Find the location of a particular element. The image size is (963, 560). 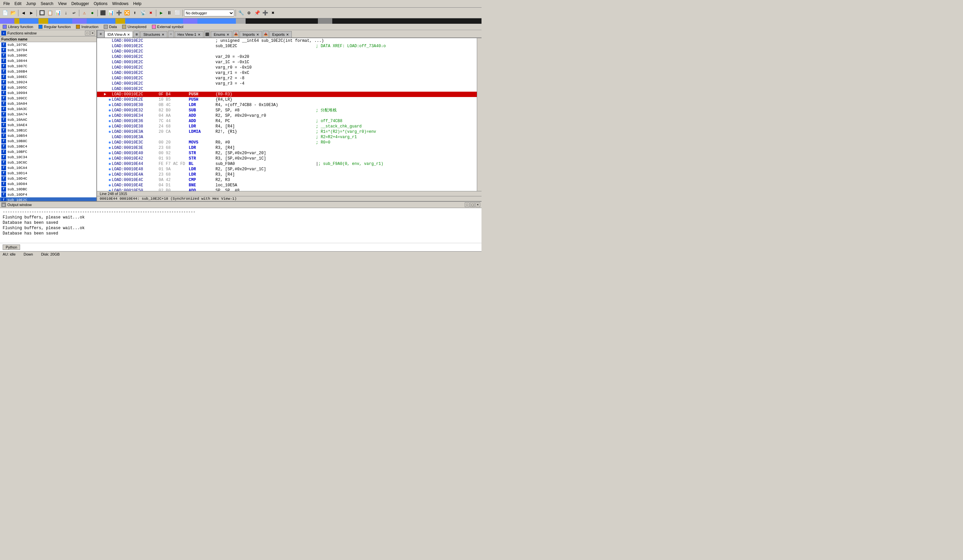

function-row: fsub_108B4 is located at coordinates (48, 71).